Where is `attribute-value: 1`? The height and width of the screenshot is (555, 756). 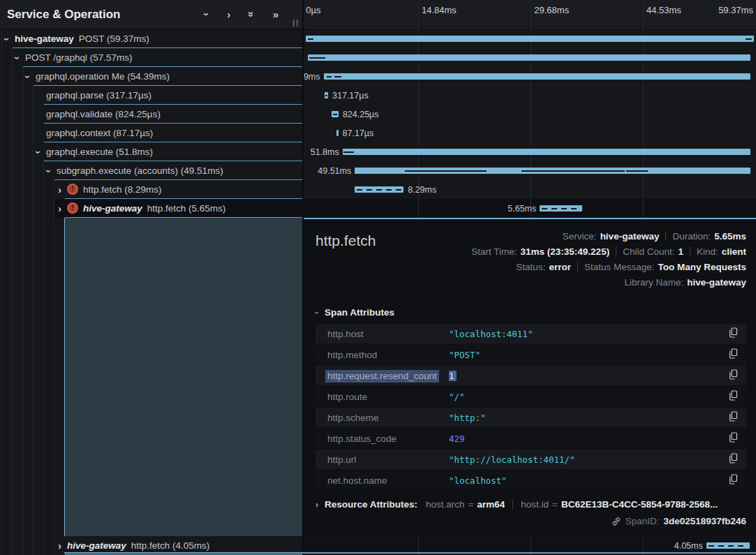
attribute-value: 1 is located at coordinates (589, 376).